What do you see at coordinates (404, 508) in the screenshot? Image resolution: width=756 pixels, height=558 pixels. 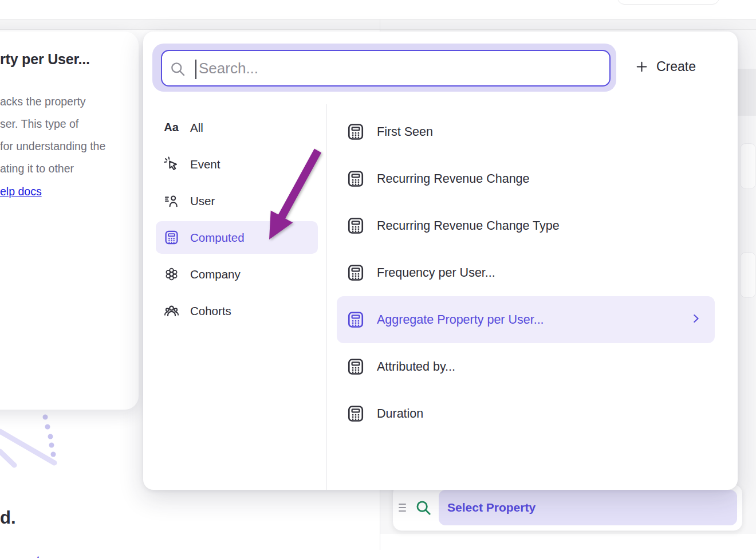 I see `drag-handle-icon` at bounding box center [404, 508].